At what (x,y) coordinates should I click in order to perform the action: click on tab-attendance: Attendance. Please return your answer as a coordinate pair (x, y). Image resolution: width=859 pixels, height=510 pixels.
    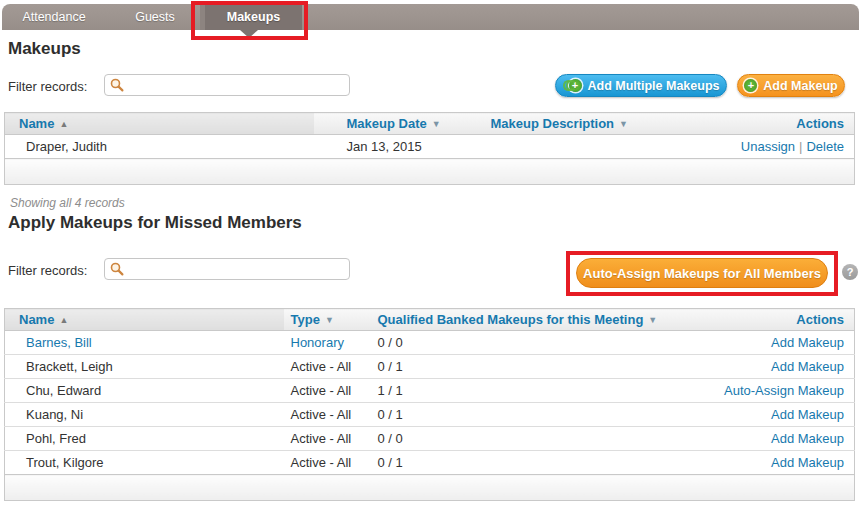
    Looking at the image, I should click on (54, 17).